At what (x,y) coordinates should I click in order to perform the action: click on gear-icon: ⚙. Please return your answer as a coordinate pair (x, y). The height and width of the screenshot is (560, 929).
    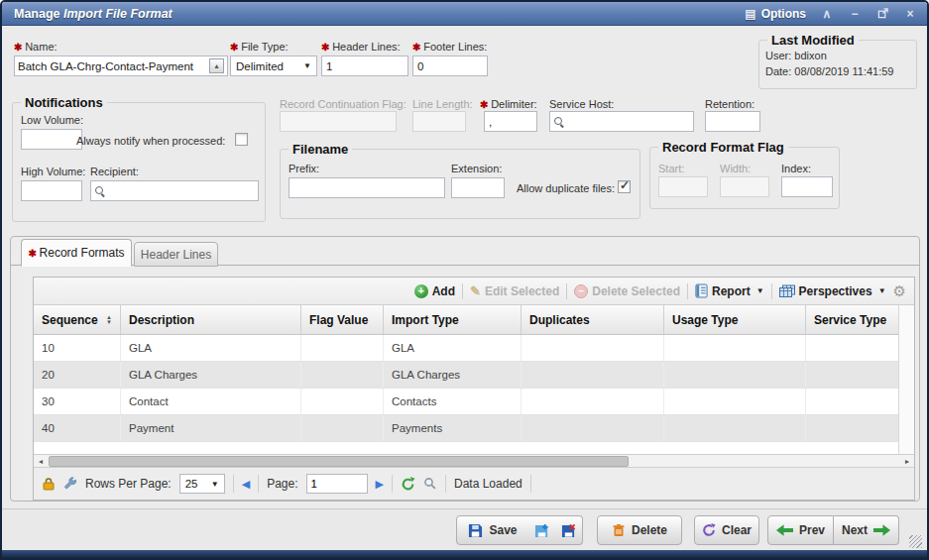
    Looking at the image, I should click on (900, 291).